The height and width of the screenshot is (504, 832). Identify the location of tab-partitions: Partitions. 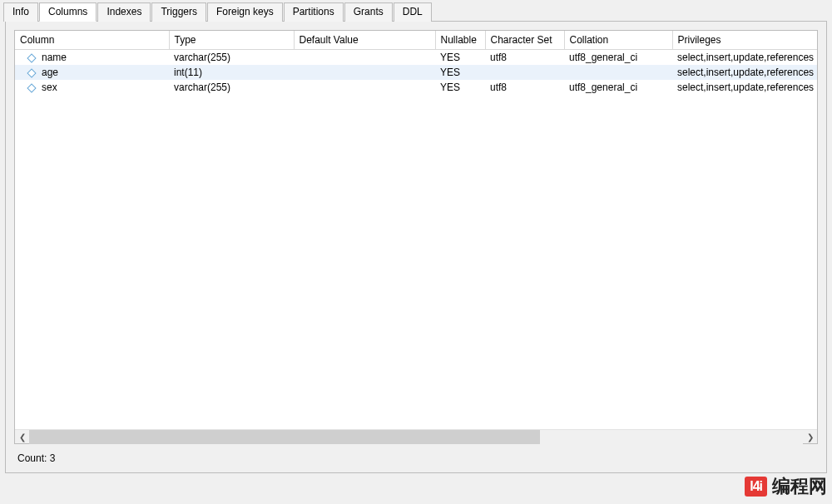
(314, 12).